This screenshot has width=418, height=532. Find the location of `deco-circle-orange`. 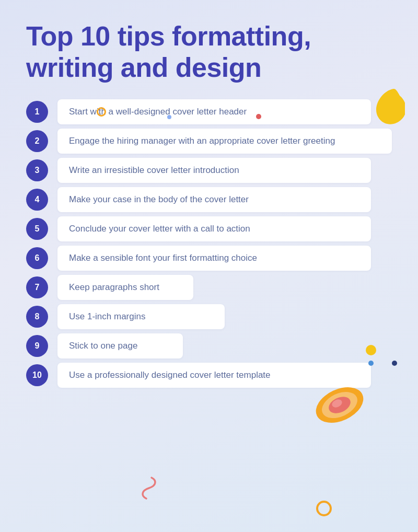

deco-circle-orange is located at coordinates (101, 112).